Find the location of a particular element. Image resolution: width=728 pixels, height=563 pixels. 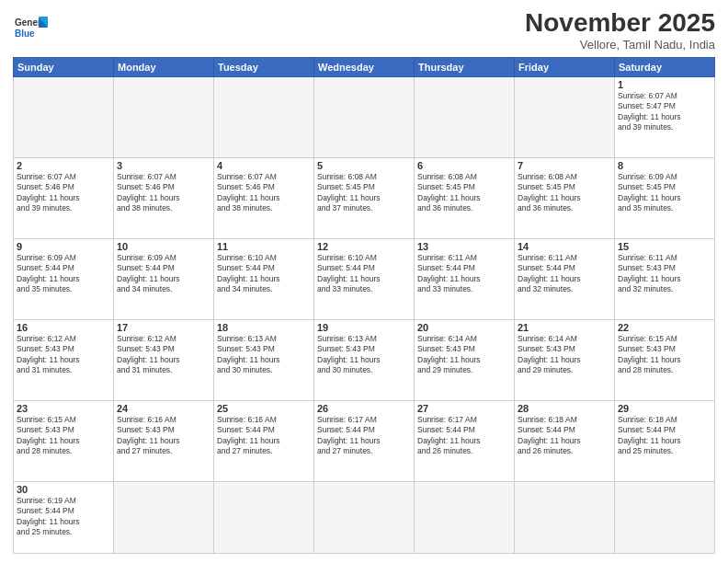

day-number: 30 is located at coordinates (63, 489).